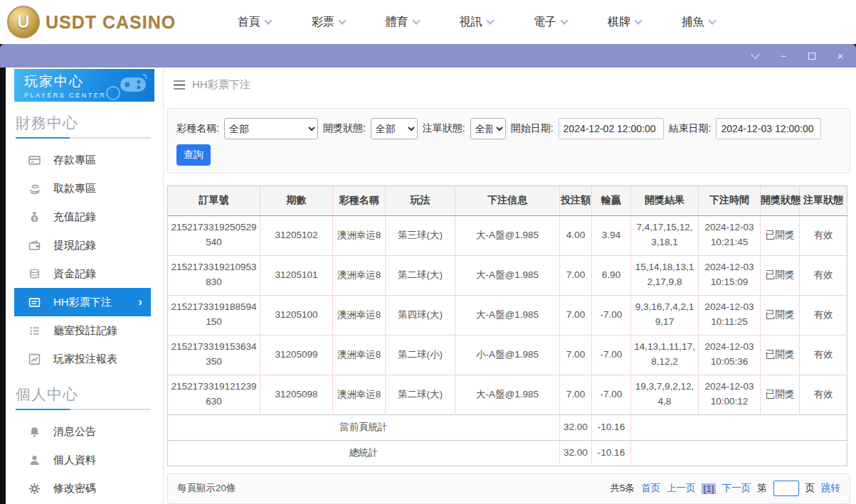  Describe the element at coordinates (508, 427) in the screenshot. I see `page-summary-row: 當前頁統計 32.00 -10.16` at that location.